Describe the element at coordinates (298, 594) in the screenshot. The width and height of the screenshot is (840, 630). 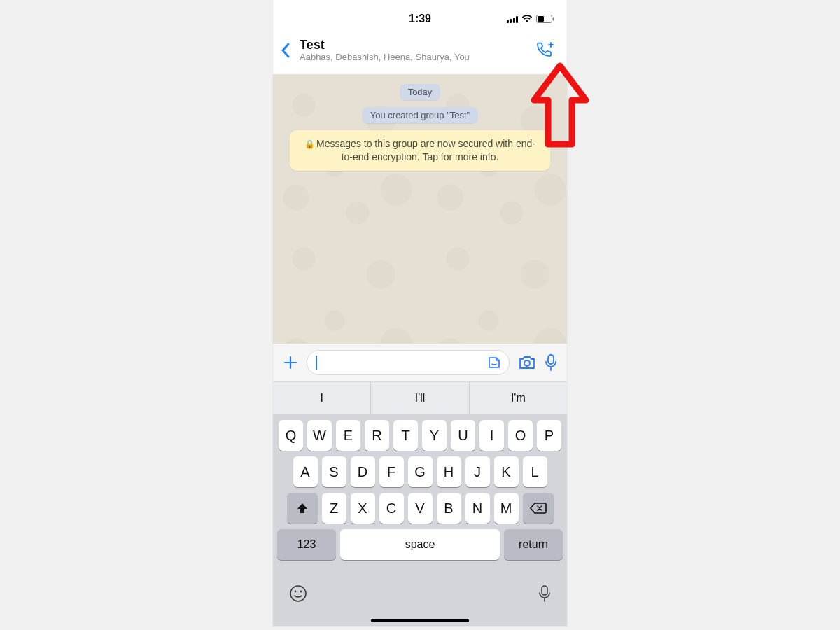
I see `emoji-icon` at that location.